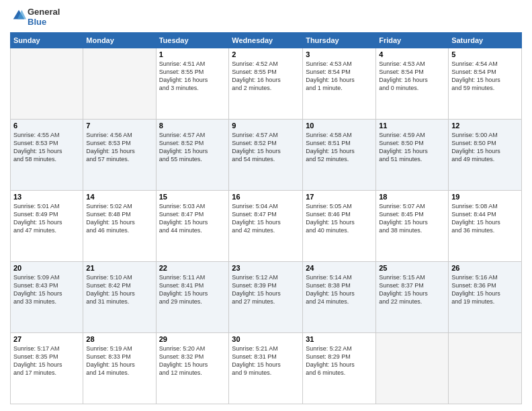  I want to click on days-of-week-row: SundayMondayTuesdayWednesdayThursdayFrid…, so click(266, 40).